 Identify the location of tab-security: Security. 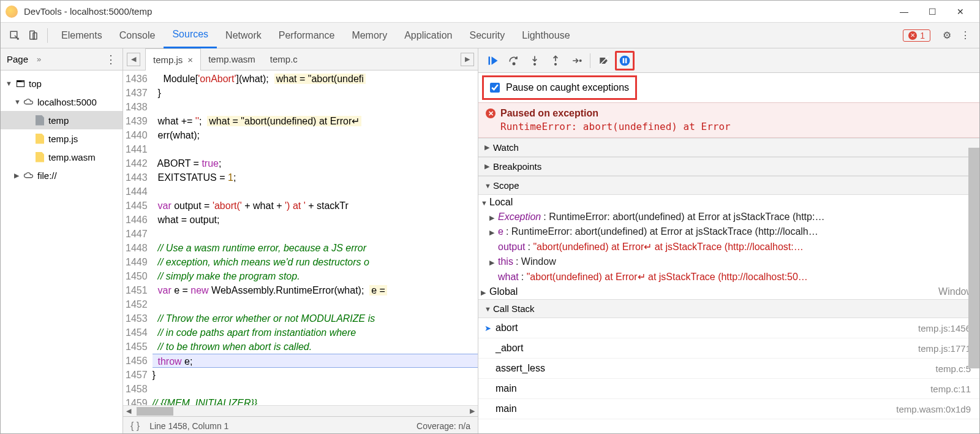
(487, 36).